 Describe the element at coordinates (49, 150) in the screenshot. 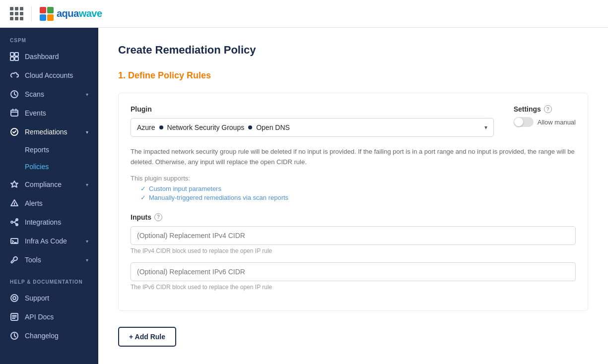

I see `sidebar-sub-item-reports: Reports` at that location.